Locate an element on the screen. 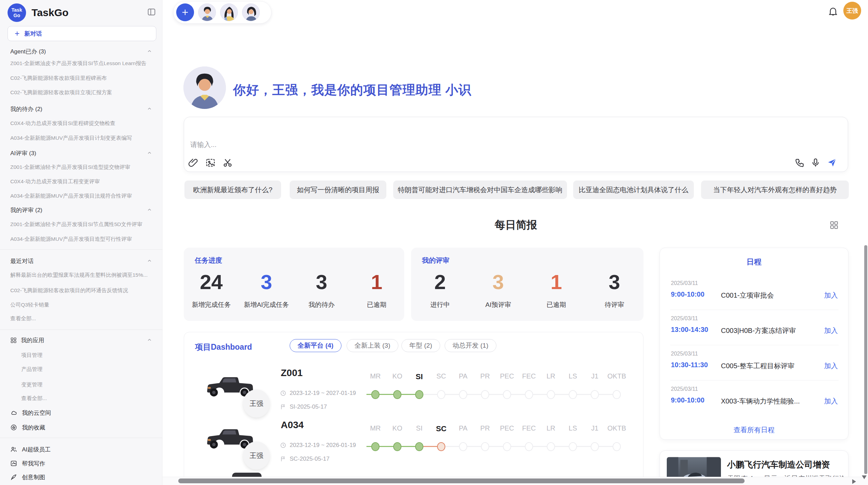 Image resolution: width=868 pixels, height=485 pixels. flag-icon is located at coordinates (283, 407).